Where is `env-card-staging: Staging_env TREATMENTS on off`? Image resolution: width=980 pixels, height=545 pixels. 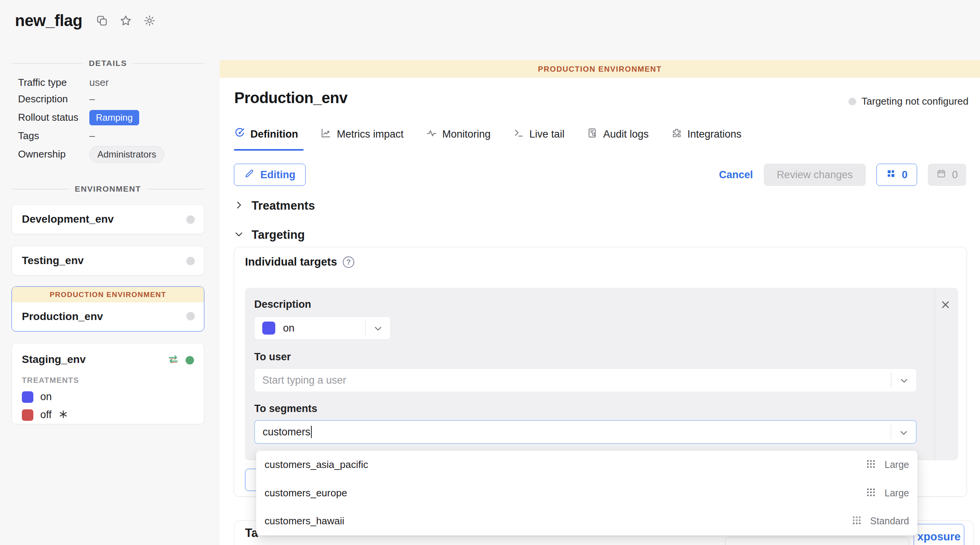
env-card-staging: Staging_env TREATMENTS on off is located at coordinates (108, 384).